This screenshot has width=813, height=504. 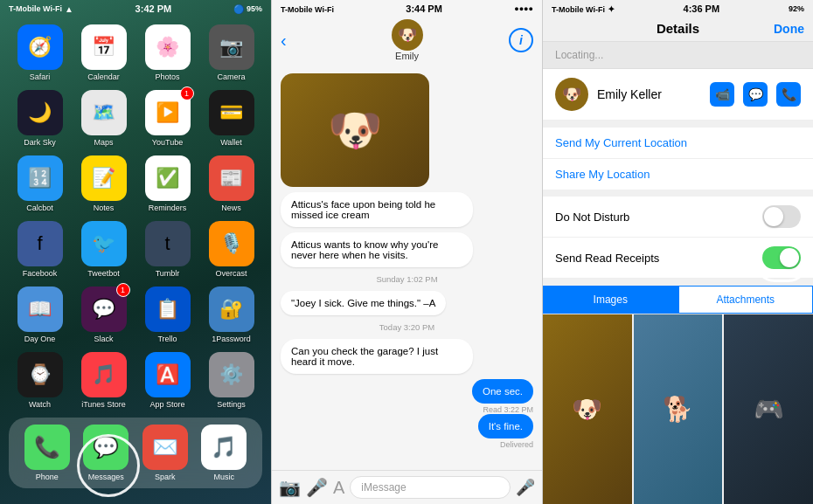 I want to click on app-label-calcbot: Calcbot, so click(x=40, y=208).